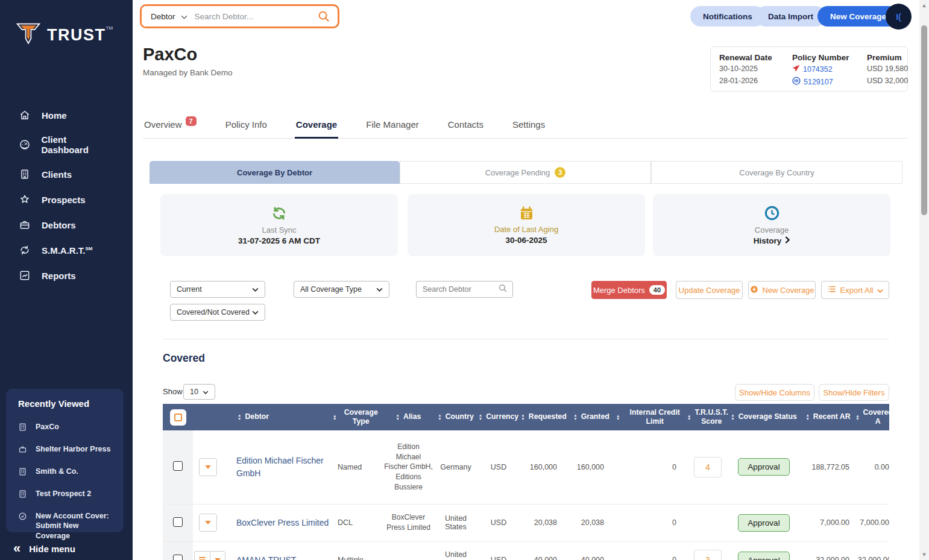 This screenshot has height=560, width=929. Describe the element at coordinates (66, 174) in the screenshot. I see `sidebar-item-clients: Clients` at that location.